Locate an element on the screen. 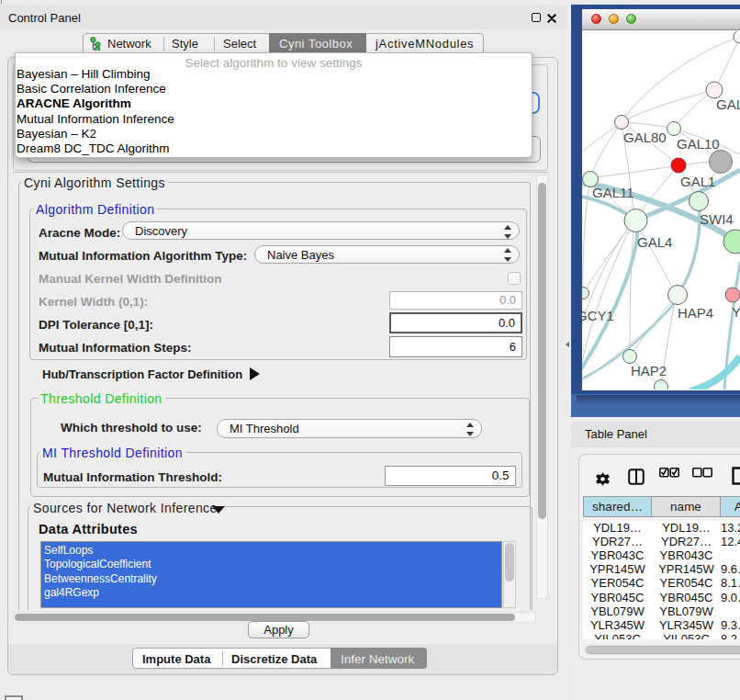 Image resolution: width=740 pixels, height=700 pixels. svg-text: GAL11 is located at coordinates (613, 193).